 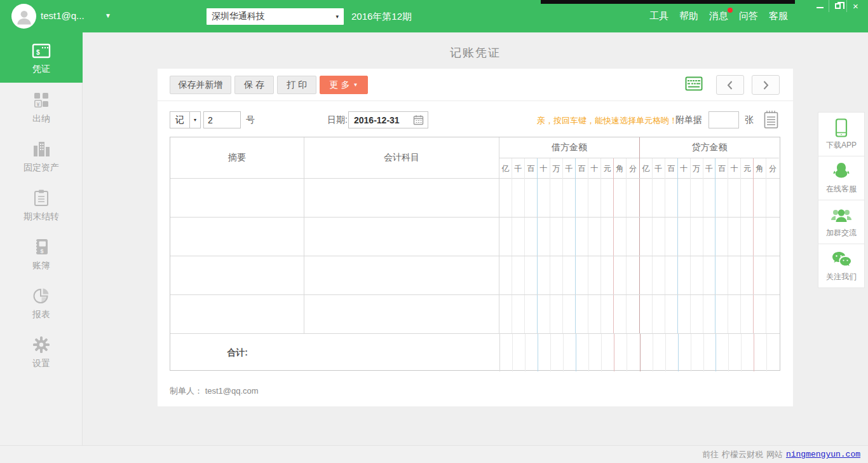 What do you see at coordinates (724, 120) in the screenshot?
I see `attachment-count-input` at bounding box center [724, 120].